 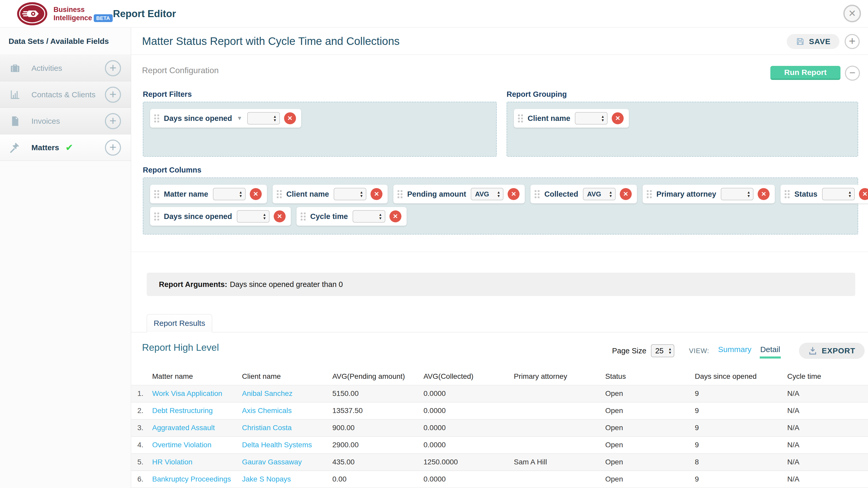 What do you see at coordinates (220, 216) in the screenshot?
I see `column-field-chip: Days since opened` at bounding box center [220, 216].